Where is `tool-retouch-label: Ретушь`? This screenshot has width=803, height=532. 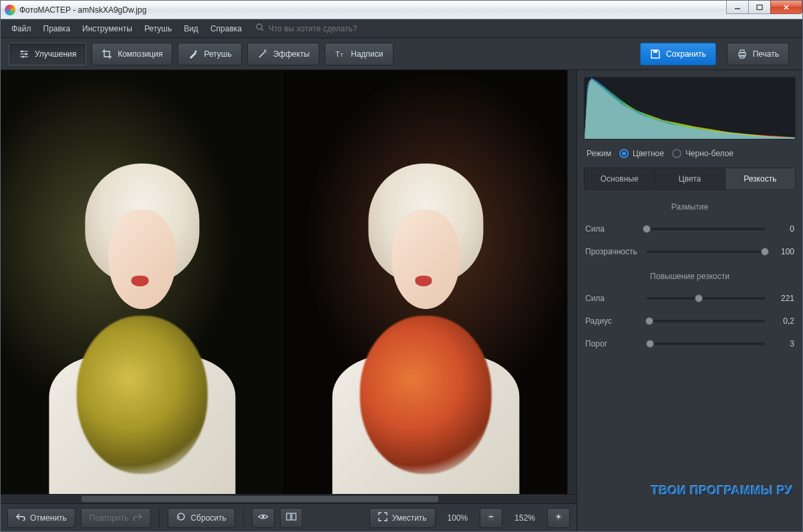
tool-retouch-label: Ретушь is located at coordinates (218, 54).